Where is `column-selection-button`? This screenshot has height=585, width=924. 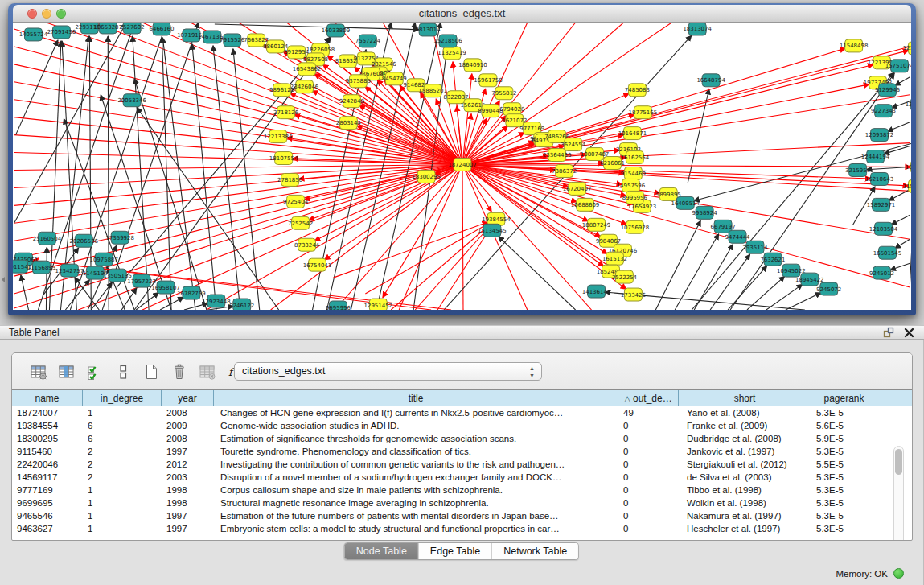 column-selection-button is located at coordinates (67, 372).